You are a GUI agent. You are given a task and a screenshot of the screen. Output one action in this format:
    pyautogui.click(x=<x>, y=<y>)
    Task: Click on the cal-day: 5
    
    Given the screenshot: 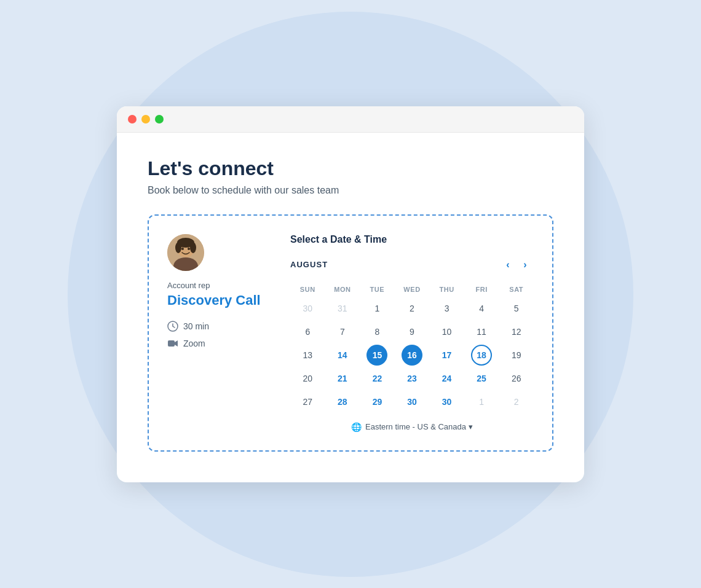 What is the action you would take?
    pyautogui.click(x=517, y=308)
    